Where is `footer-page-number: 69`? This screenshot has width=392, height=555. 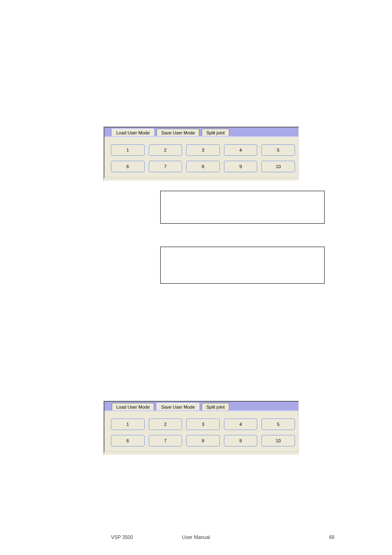 footer-page-number: 69 is located at coordinates (332, 537).